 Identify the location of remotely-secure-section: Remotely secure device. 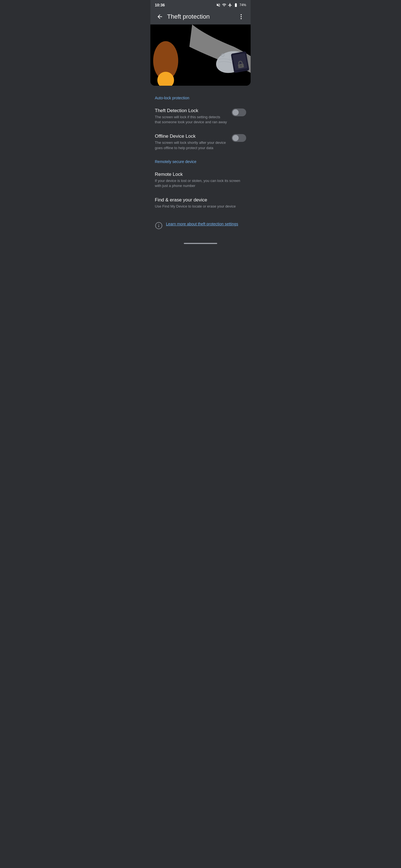
(200, 162).